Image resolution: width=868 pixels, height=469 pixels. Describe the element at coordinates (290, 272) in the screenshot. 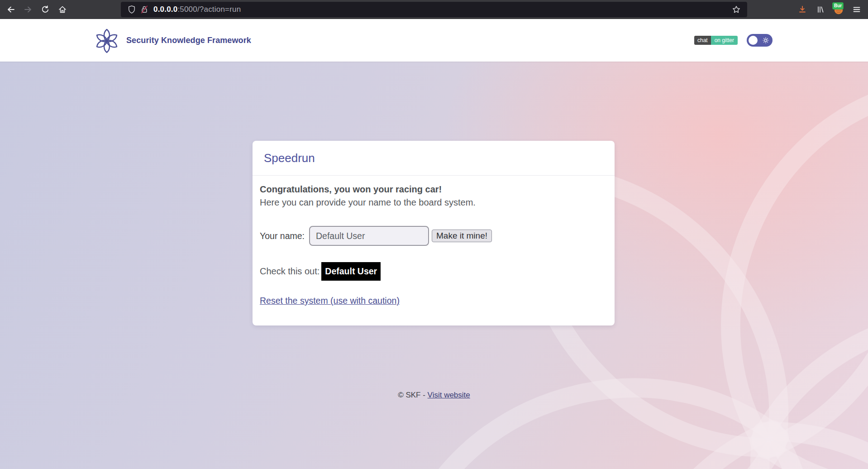

I see `check-label: Check this out:` at that location.